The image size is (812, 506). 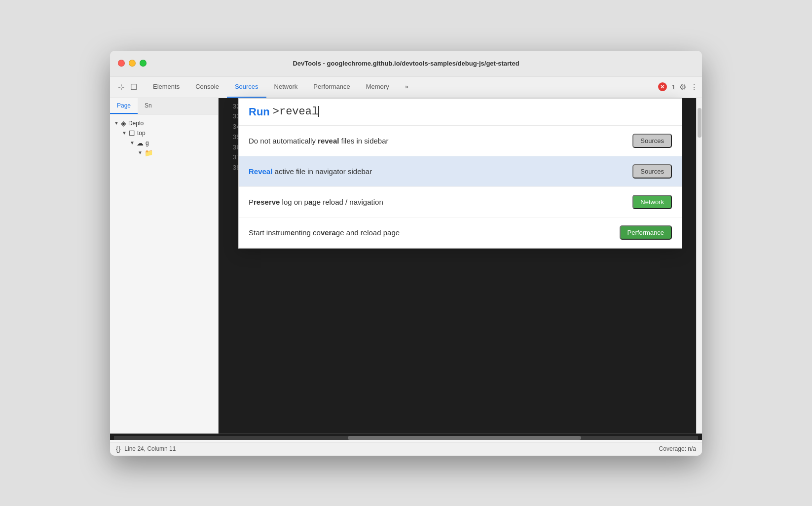 I want to click on tree-children-g: ▼ 📁, so click(x=172, y=153).